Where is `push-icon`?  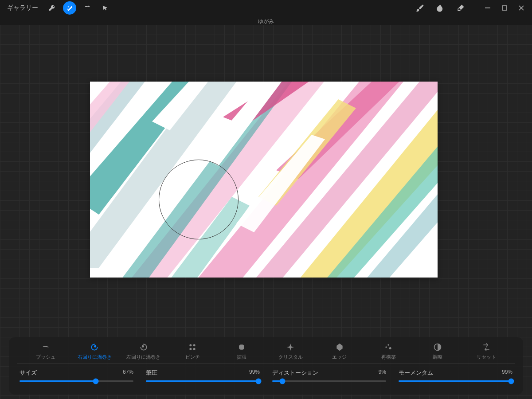
push-icon is located at coordinates (46, 347).